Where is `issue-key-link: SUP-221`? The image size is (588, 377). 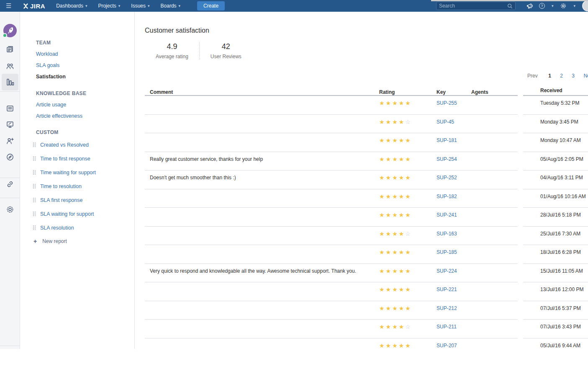
issue-key-link: SUP-221 is located at coordinates (447, 289).